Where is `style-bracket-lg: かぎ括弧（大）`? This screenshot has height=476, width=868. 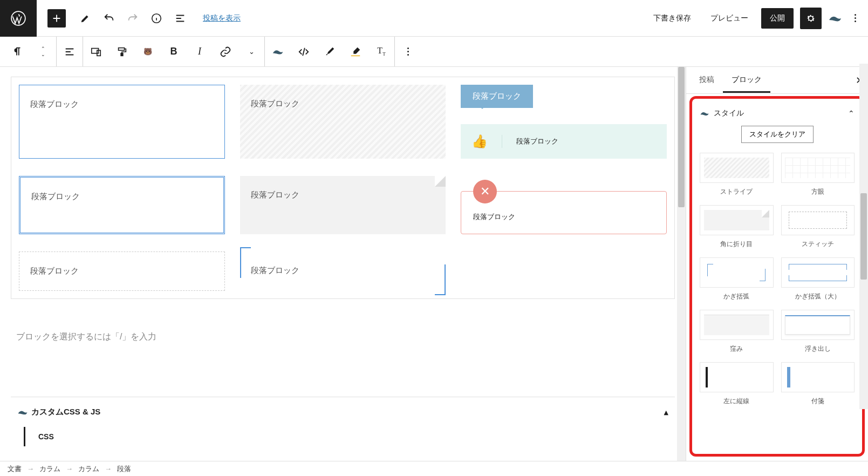
style-bracket-lg: かぎ括弧（大） is located at coordinates (818, 280).